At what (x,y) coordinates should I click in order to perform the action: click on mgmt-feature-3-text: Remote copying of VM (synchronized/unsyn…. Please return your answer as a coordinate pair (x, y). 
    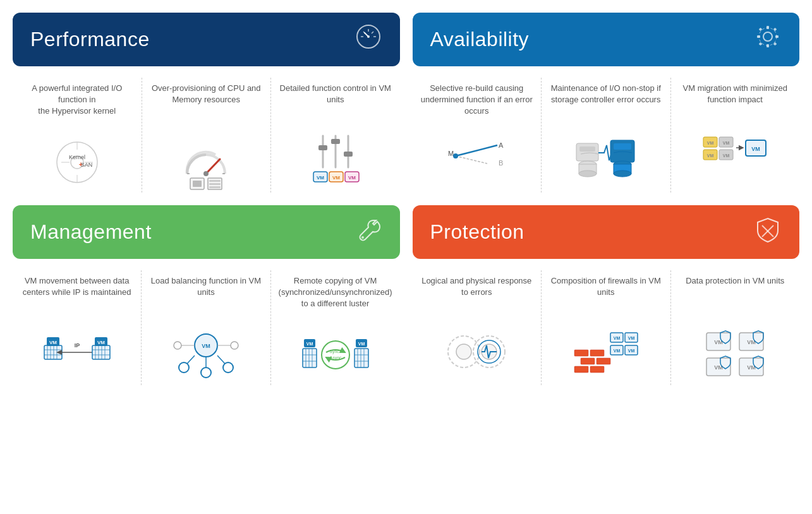
    Looking at the image, I should click on (336, 294).